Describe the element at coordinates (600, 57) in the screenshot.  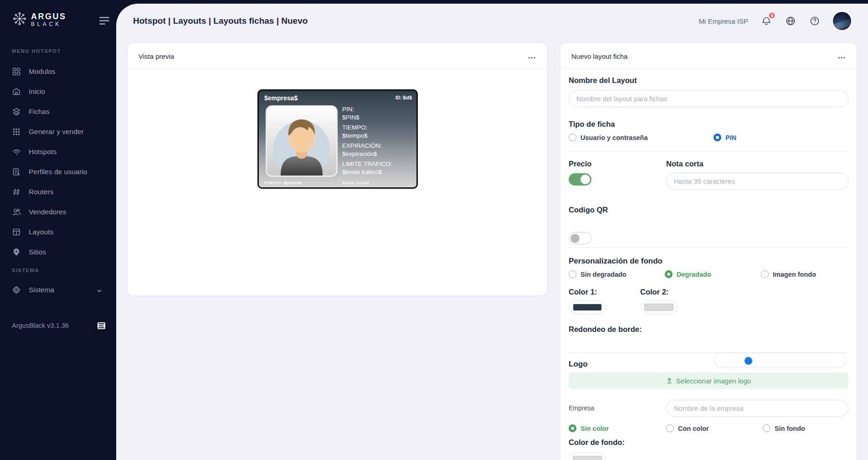
I see `form-card-title: Nuevo layout ficha` at that location.